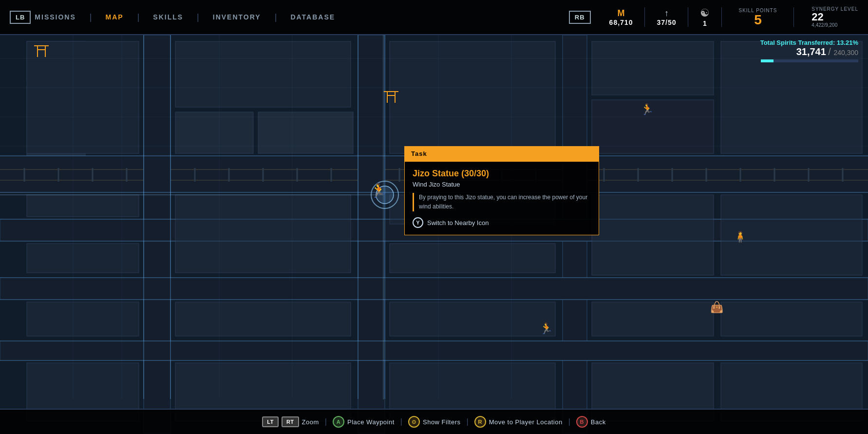  What do you see at coordinates (598, 422) in the screenshot?
I see `back-label: Back` at bounding box center [598, 422].